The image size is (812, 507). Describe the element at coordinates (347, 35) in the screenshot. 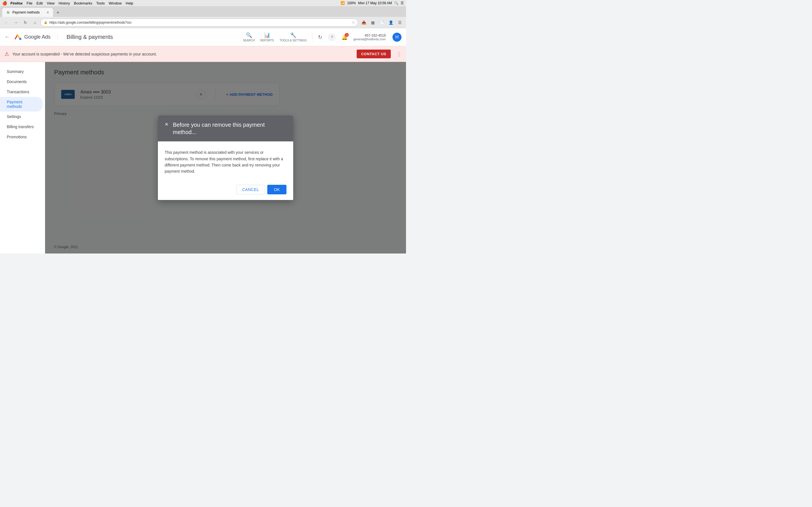

I see `notification-badge: 1` at that location.